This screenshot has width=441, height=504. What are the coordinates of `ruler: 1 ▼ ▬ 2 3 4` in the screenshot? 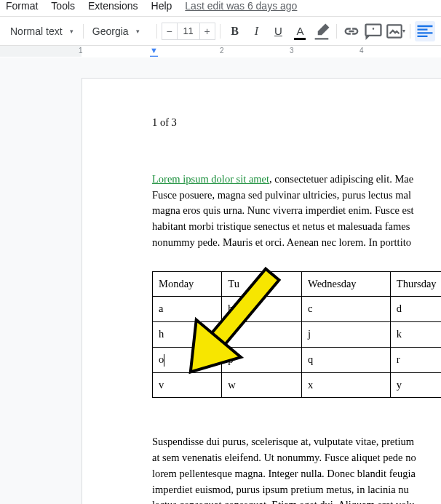 It's located at (220, 52).